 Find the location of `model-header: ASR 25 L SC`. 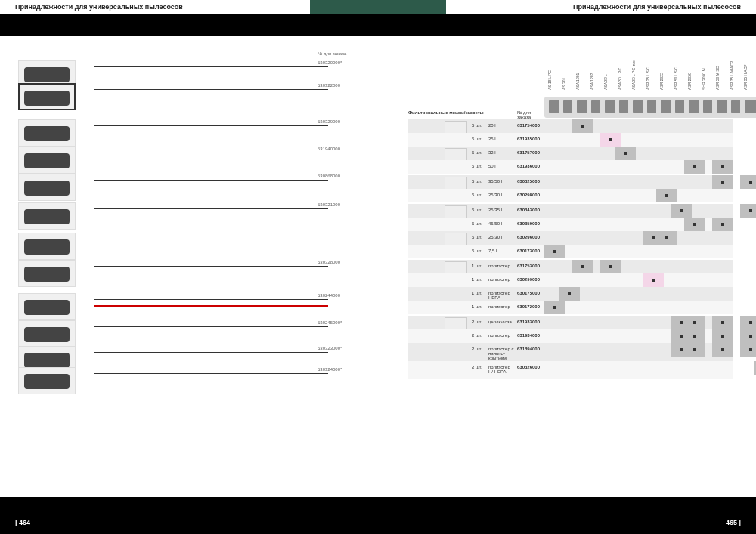

model-header: ASR 25 L SC is located at coordinates (648, 79).